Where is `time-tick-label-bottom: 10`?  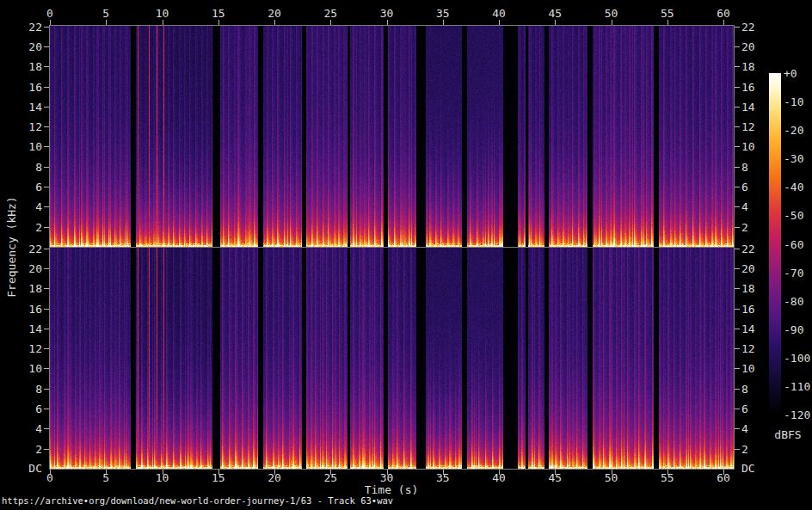 time-tick-label-bottom: 10 is located at coordinates (163, 478).